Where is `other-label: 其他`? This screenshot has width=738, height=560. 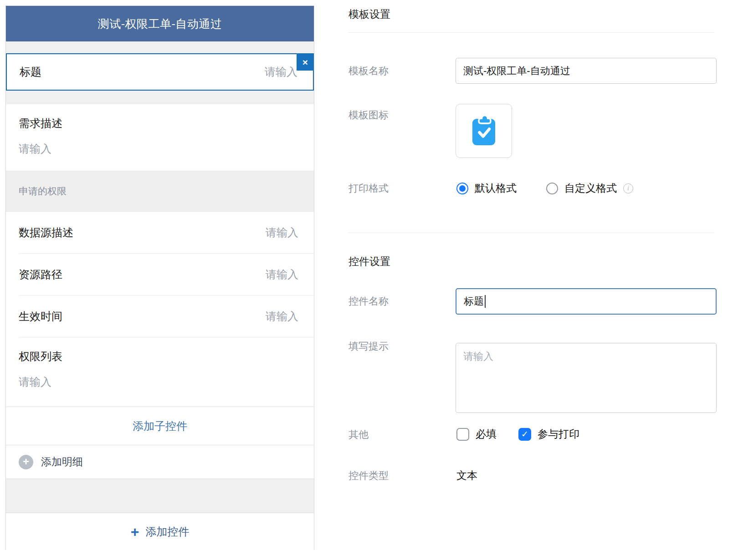 other-label: 其他 is located at coordinates (359, 435).